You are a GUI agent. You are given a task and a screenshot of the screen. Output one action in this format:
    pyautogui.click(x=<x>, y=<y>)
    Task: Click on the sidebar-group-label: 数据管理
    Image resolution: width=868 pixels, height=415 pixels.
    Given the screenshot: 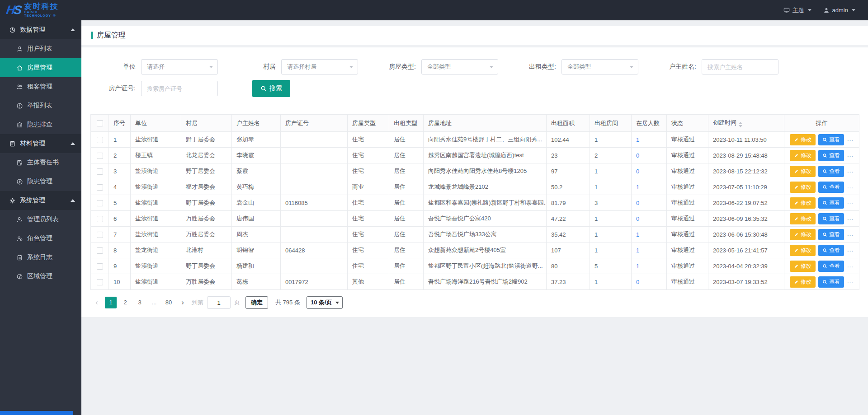 What is the action you would take?
    pyautogui.click(x=33, y=30)
    